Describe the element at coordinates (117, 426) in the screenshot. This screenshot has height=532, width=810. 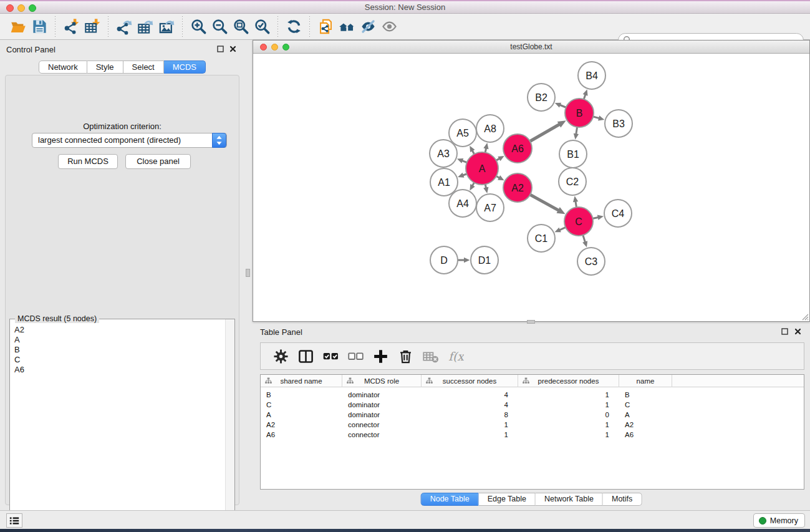
I see `mcds-result-list: A2ABCA6` at that location.